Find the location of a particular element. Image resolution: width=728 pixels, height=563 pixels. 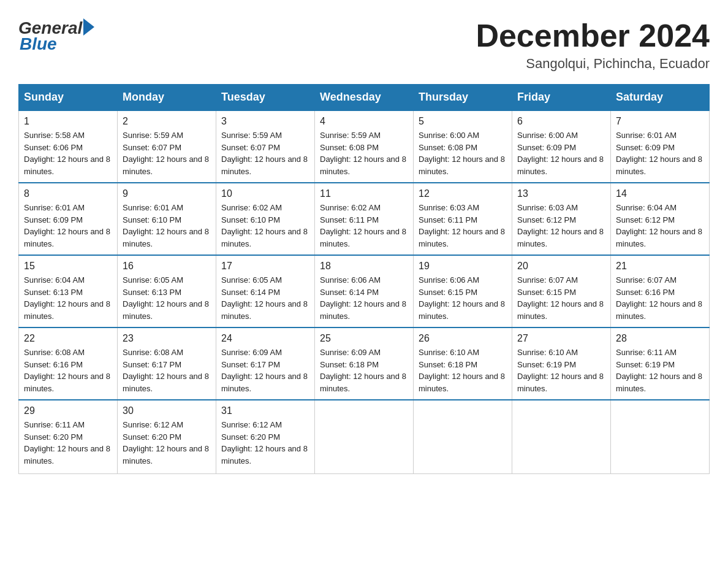

day-info: Sunrise: 6:06 AMSunset: 6:15 PMDaylight:… is located at coordinates (463, 298).